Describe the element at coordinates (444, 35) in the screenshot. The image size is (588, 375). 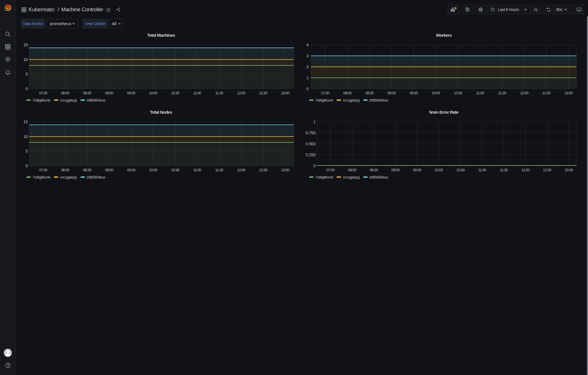
I see `svg-text: Workers` at that location.